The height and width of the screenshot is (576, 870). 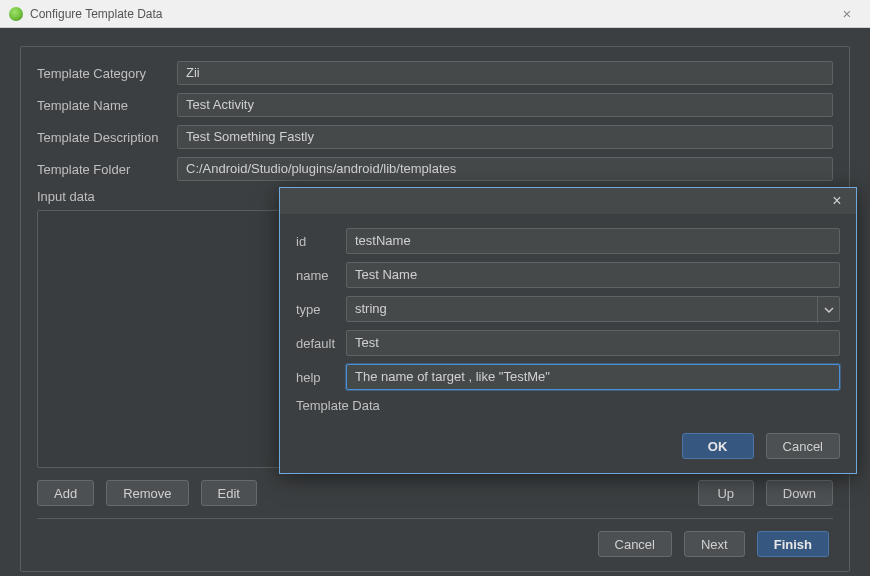 What do you see at coordinates (568, 343) in the screenshot?
I see `row-default: default Test` at bounding box center [568, 343].